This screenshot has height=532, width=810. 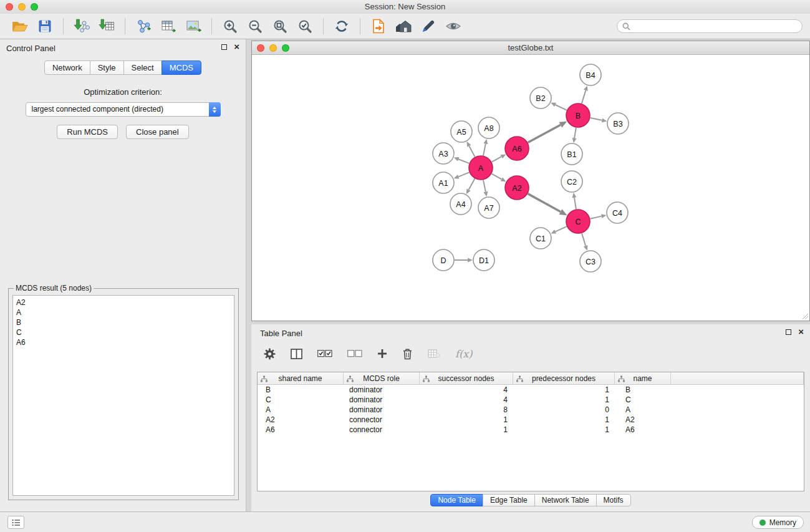 I want to click on table-settings-button, so click(x=269, y=354).